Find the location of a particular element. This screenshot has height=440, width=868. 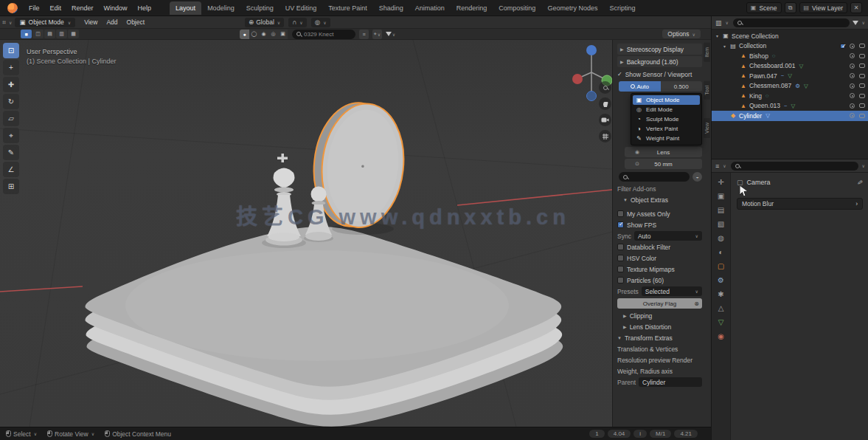

segment-auto: Auto is located at coordinates (640, 86).